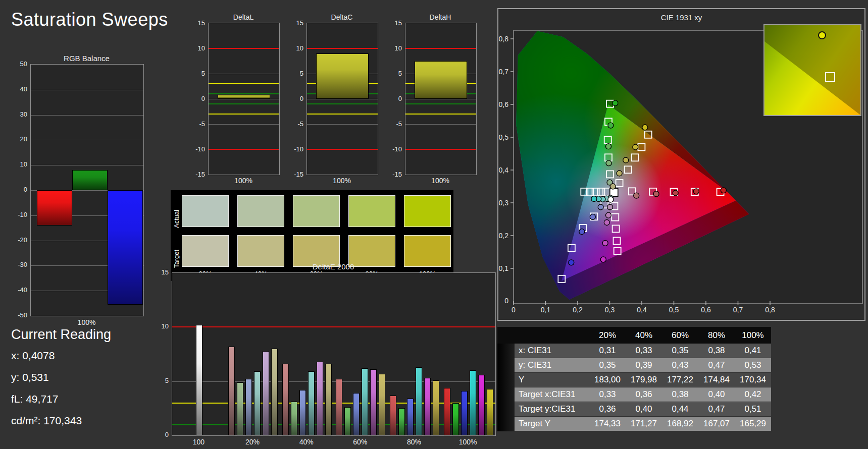  I want to click on delta-limit-yellow, so click(244, 84).